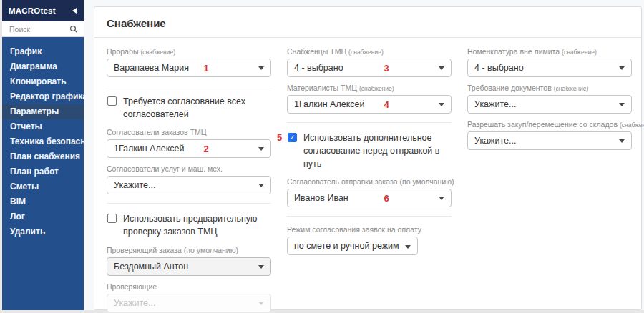 This screenshot has height=313, width=644. I want to click on default-order-checker-select-field: Проверяющий заказа (по умолчанию)Бездомн…, so click(189, 261).